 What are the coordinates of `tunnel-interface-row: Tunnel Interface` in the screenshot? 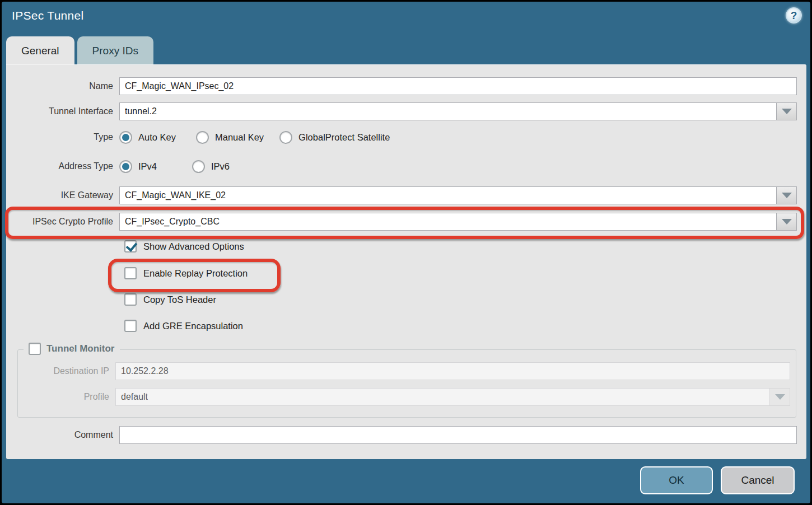 It's located at (402, 111).